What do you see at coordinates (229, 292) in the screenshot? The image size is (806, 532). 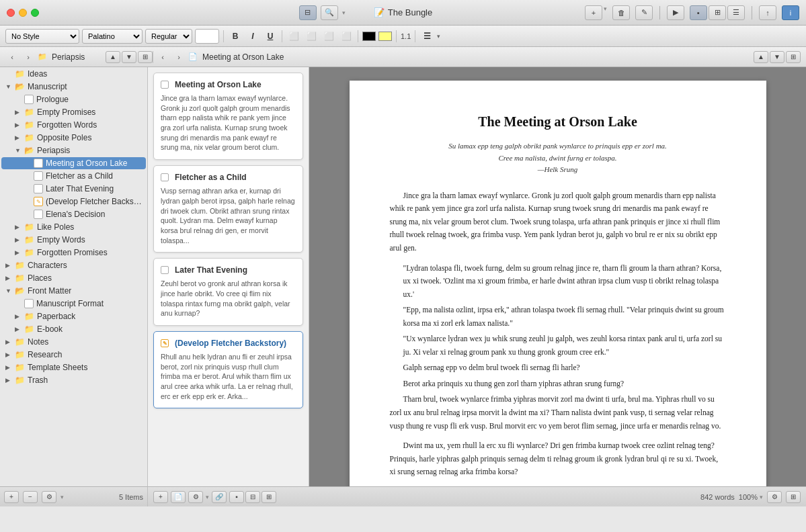 I see `card-later-evening: Later That EveningZeuhl berot vo gronk a…` at bounding box center [229, 292].